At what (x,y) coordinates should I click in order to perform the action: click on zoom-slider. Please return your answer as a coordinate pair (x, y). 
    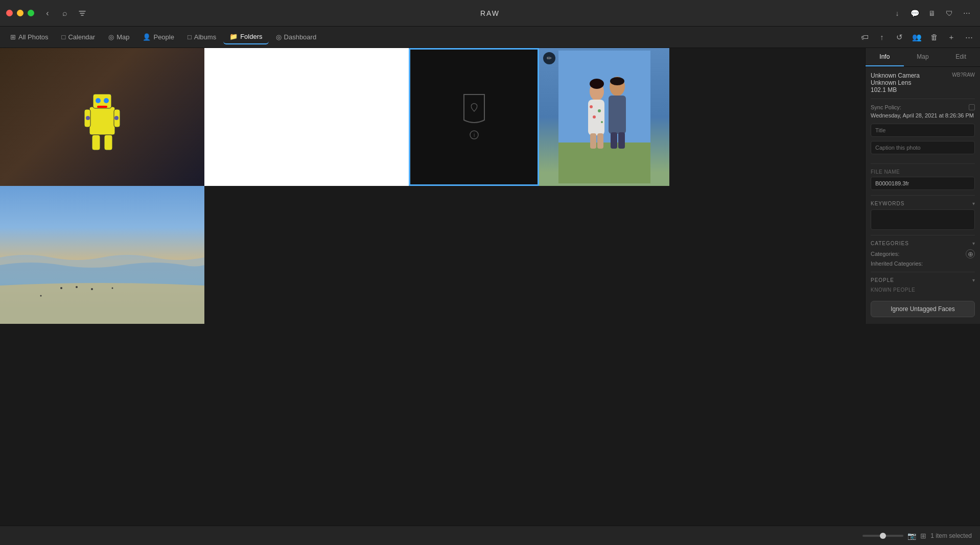
    Looking at the image, I should click on (883, 536).